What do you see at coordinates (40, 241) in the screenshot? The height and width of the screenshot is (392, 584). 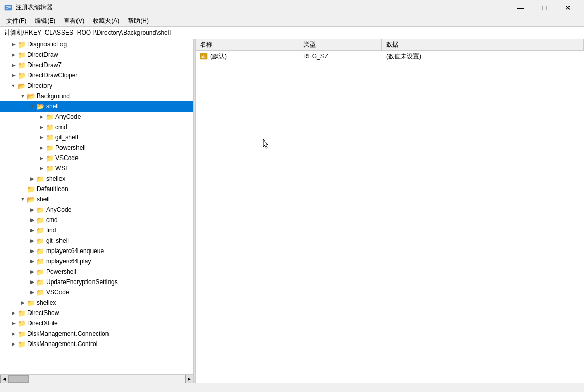 I see `folder-icon-gitshell-dir: 📁` at bounding box center [40, 241].